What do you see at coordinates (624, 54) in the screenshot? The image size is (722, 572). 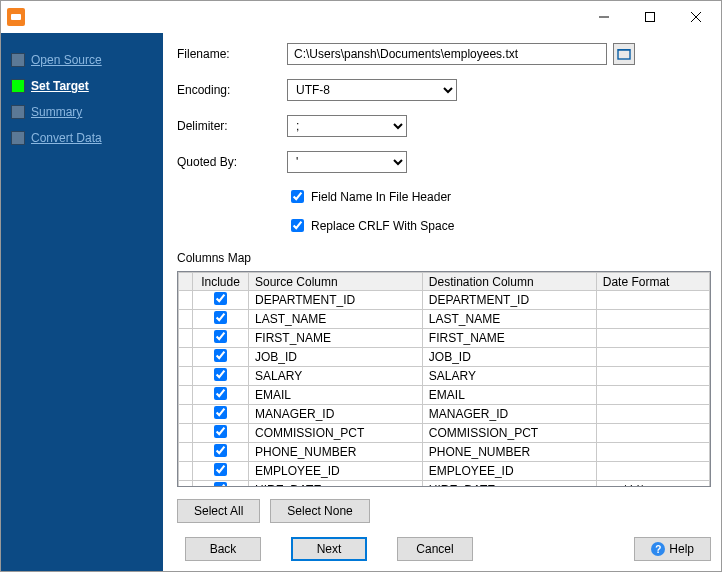 I see `folder-icon` at bounding box center [624, 54].